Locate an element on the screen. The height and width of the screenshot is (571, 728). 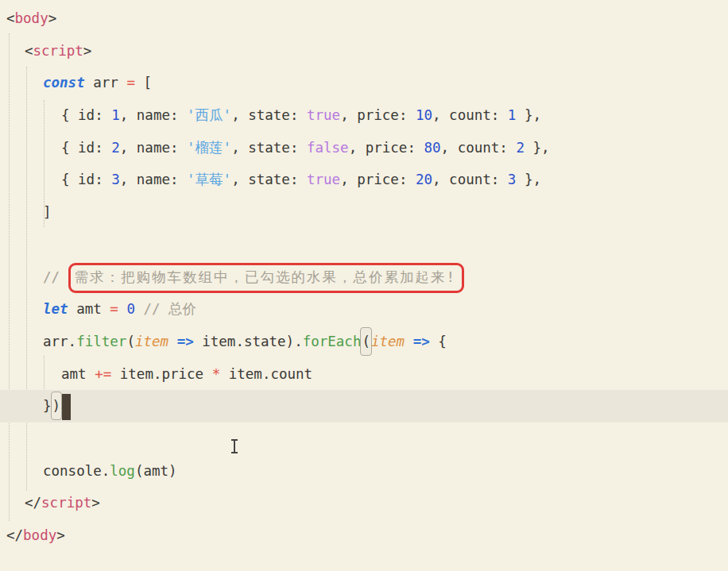
code-token: '西瓜' is located at coordinates (209, 115).